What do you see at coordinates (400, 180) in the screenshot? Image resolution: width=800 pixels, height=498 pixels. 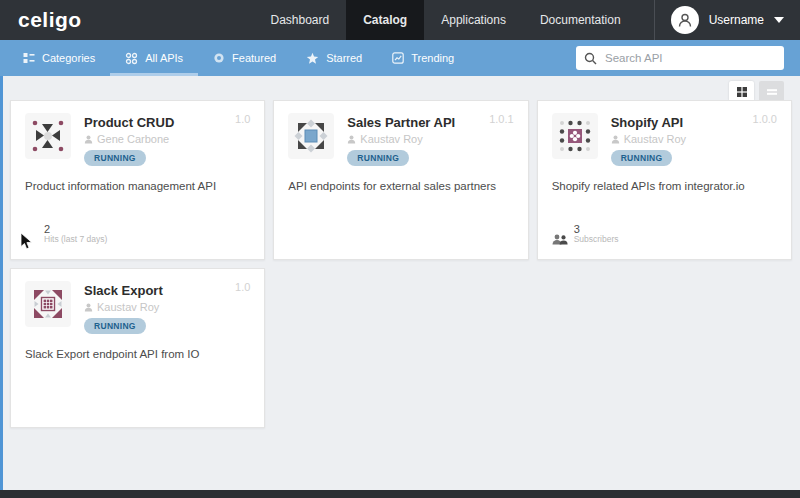 I see `api-card-sales-partner: 1.0.1 Sales Partn` at bounding box center [400, 180].